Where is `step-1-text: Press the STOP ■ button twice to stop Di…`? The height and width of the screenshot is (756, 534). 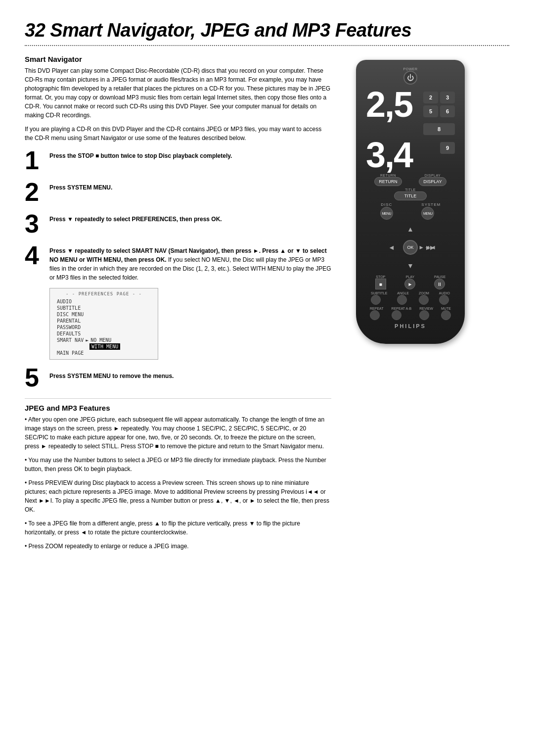 step-1-text: Press the STOP ■ button twice to stop Di… is located at coordinates (140, 156).